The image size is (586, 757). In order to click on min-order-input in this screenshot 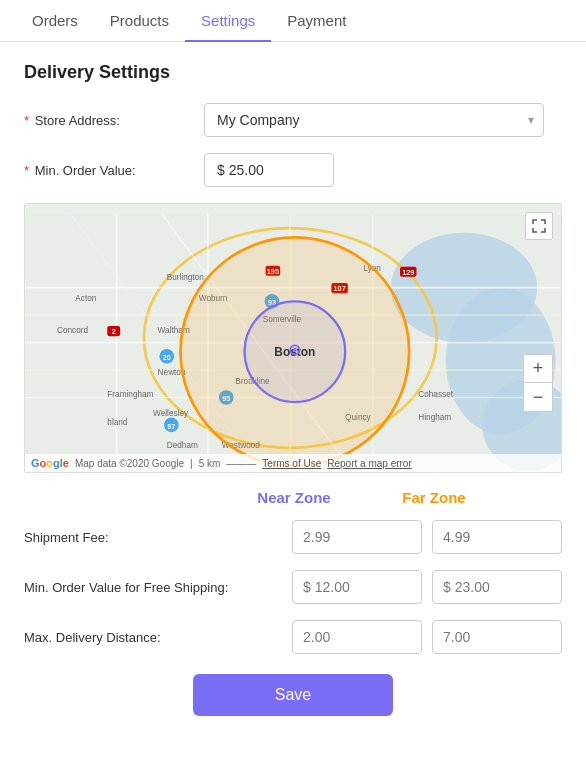, I will do `click(269, 170)`.